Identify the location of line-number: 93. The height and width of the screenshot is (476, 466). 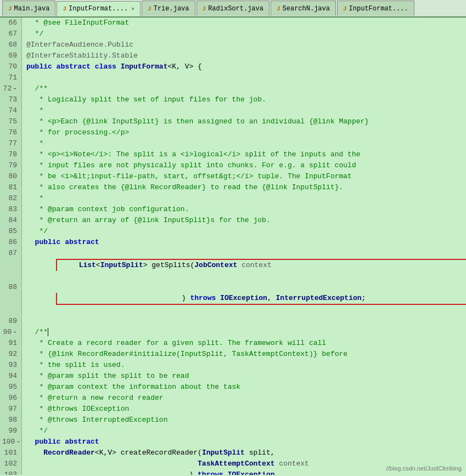
(11, 365).